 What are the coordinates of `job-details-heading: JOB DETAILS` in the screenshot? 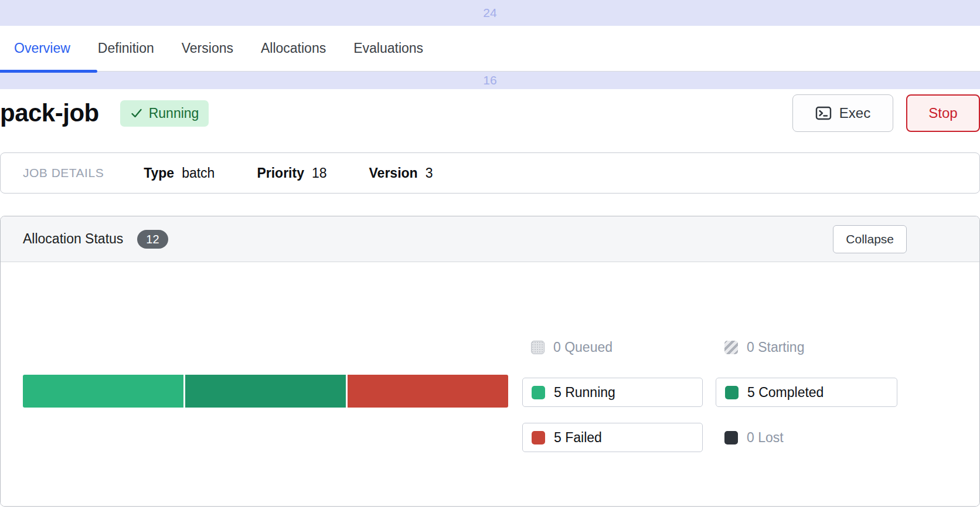 It's located at (63, 173).